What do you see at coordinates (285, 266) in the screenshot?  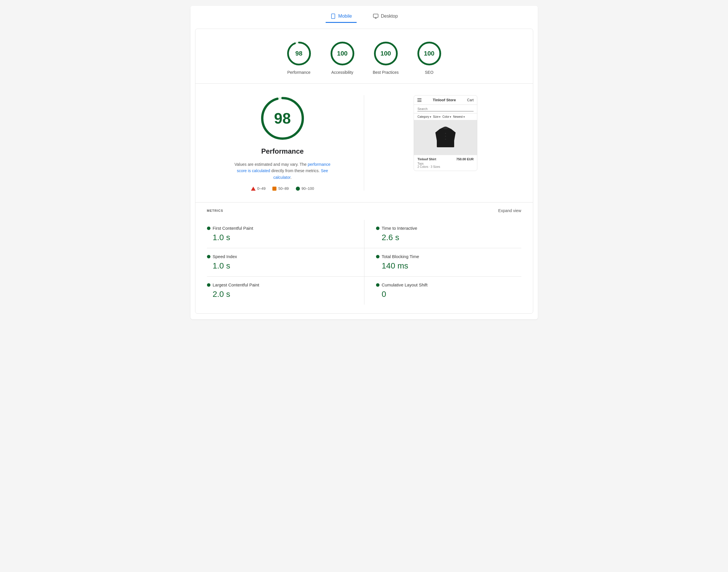 I see `metric-si-value: 1.0 s` at bounding box center [285, 266].